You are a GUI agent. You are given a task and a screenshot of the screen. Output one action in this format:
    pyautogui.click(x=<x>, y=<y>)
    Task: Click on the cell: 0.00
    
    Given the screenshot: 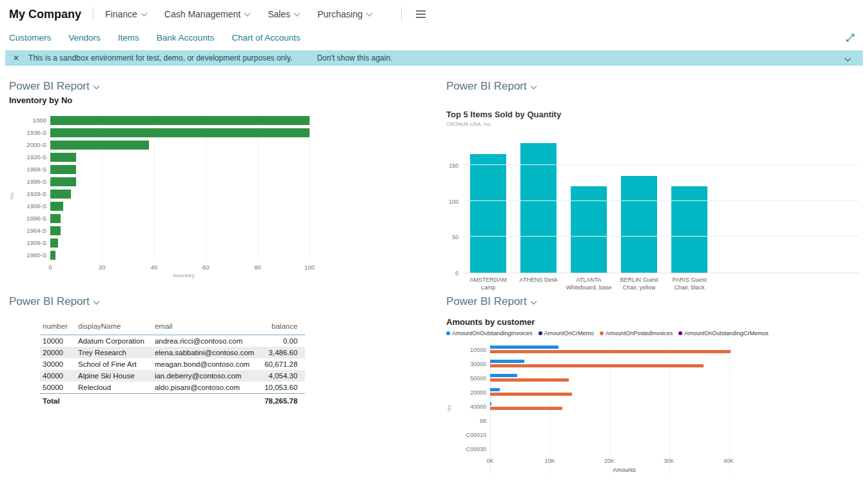 What is the action you would take?
    pyautogui.click(x=284, y=342)
    